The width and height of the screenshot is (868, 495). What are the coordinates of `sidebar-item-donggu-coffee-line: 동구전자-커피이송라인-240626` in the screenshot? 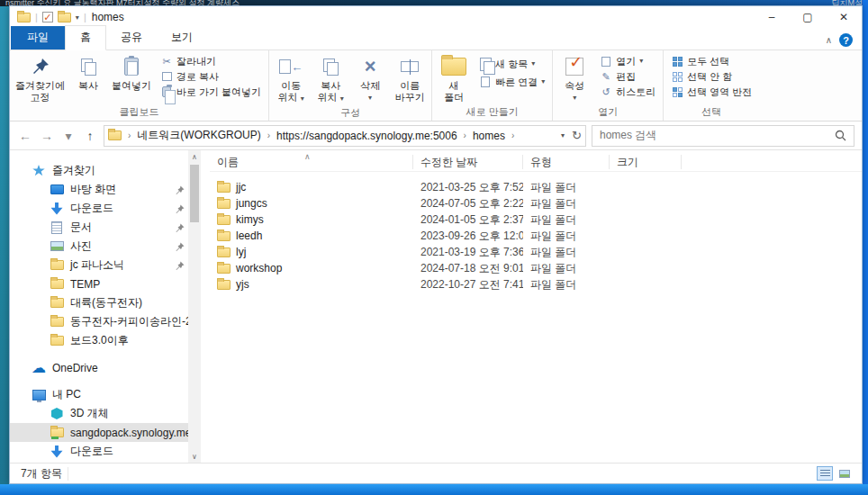 It's located at (99, 322).